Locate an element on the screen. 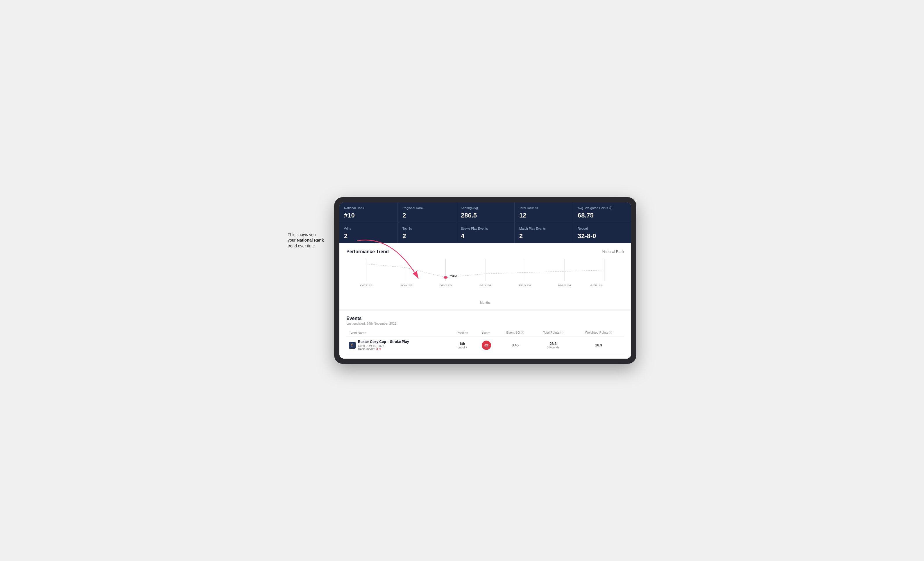 The width and height of the screenshot is (924, 561). stat-record: Record 32-8-0 is located at coordinates (602, 233).